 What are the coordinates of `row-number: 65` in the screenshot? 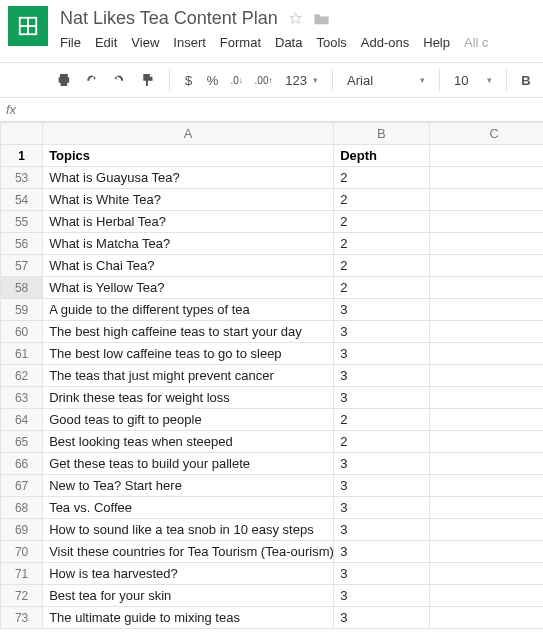 It's located at (22, 442).